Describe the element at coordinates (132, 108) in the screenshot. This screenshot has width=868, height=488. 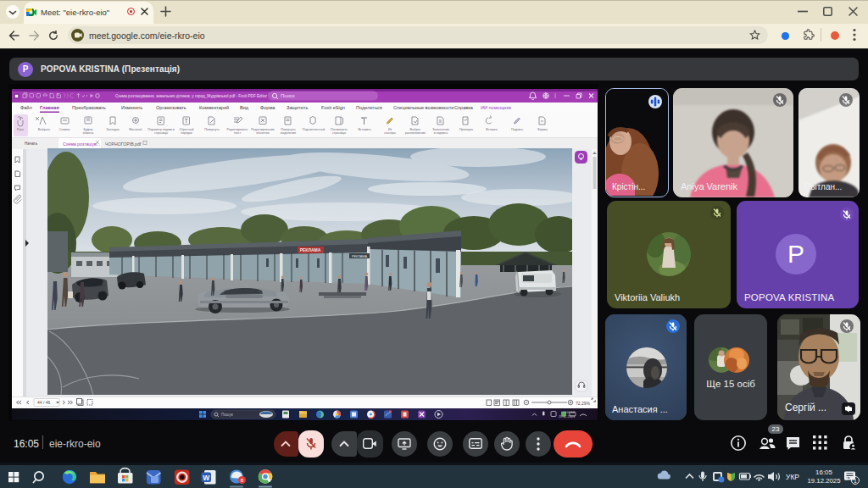
I see `svg-text: Изменить` at that location.